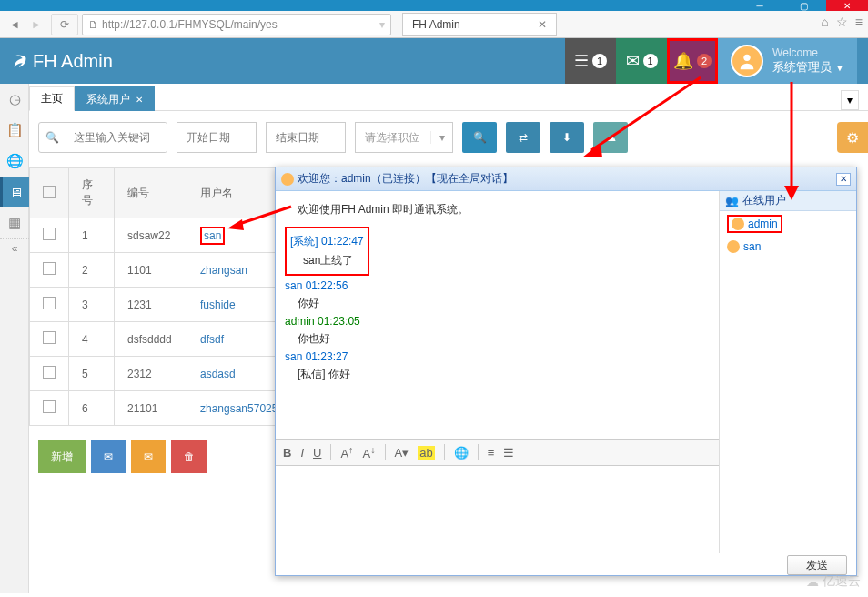  I want to click on side-clipboard-icon: 📋, so click(15, 130).